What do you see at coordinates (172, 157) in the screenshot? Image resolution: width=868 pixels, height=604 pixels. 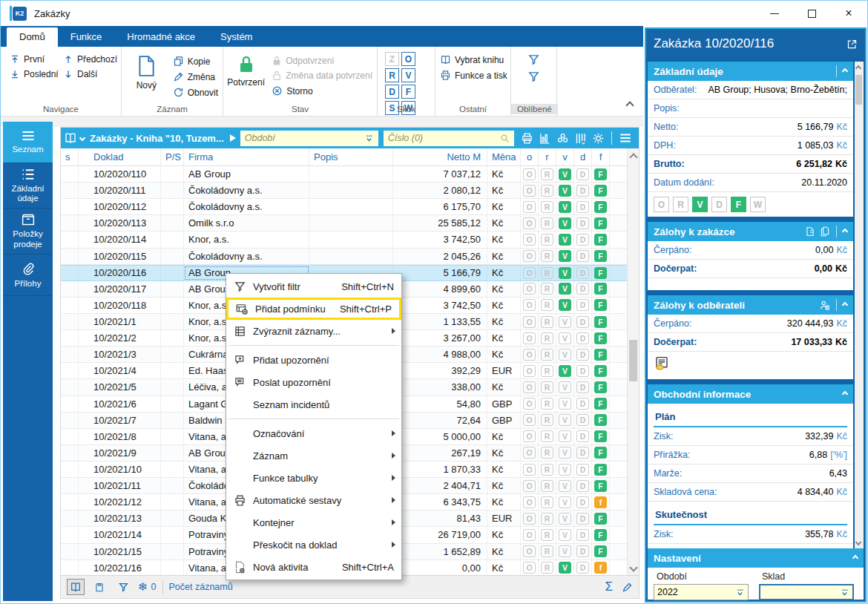 I see `column-header-p-s: P/S` at bounding box center [172, 157].